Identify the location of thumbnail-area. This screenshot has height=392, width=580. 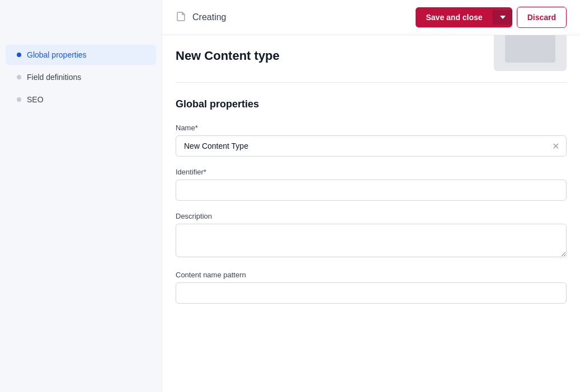
(530, 53).